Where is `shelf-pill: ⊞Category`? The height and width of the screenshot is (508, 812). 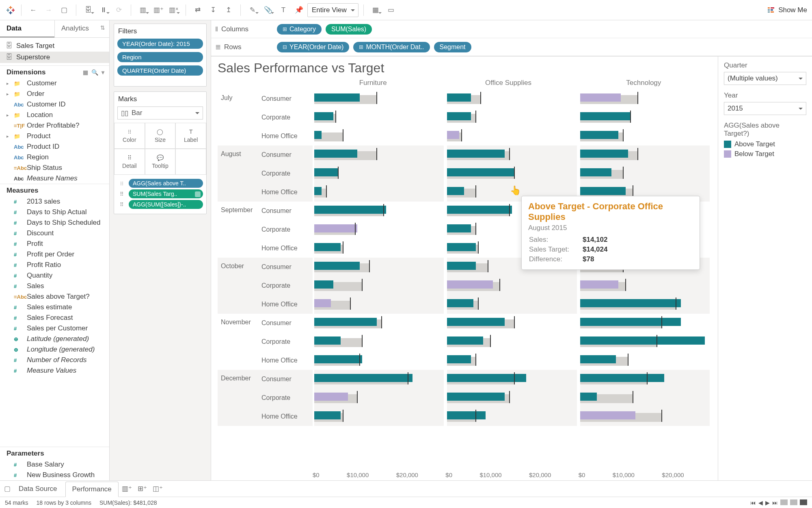 shelf-pill: ⊞Category is located at coordinates (299, 29).